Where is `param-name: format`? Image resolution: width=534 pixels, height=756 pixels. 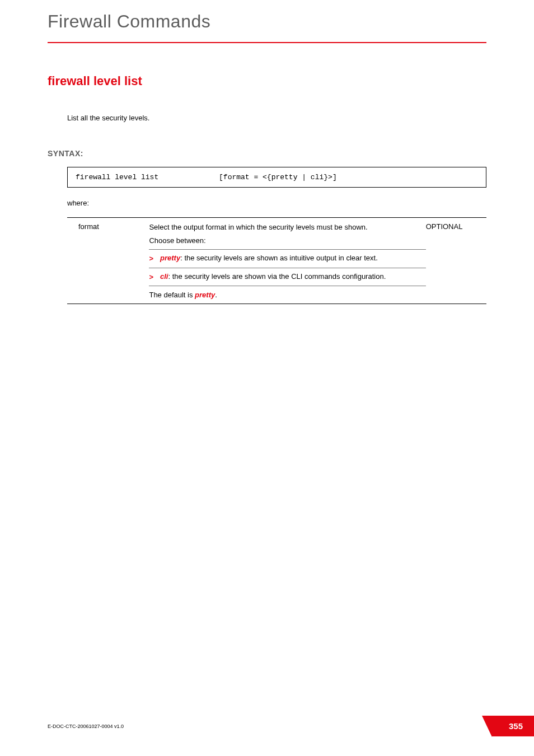 param-name: format is located at coordinates (108, 261).